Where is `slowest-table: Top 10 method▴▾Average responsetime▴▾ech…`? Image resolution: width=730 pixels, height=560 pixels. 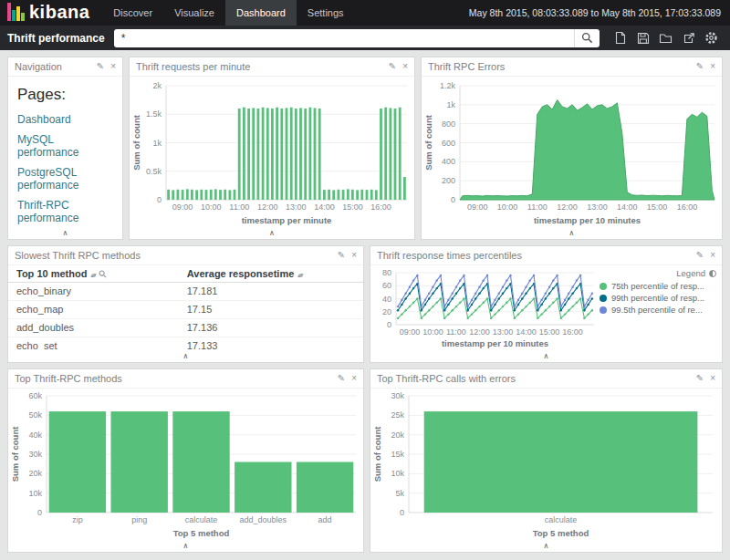 slowest-table: Top 10 method▴▾Average responsetime▴▾ech… is located at coordinates (186, 308).